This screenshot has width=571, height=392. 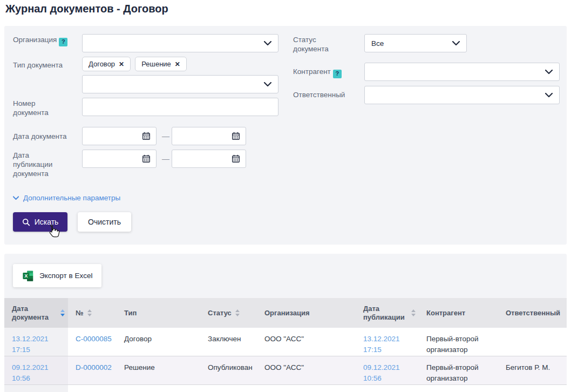 What do you see at coordinates (229, 370) in the screenshot?
I see `cell-status: Опубликован` at bounding box center [229, 370].